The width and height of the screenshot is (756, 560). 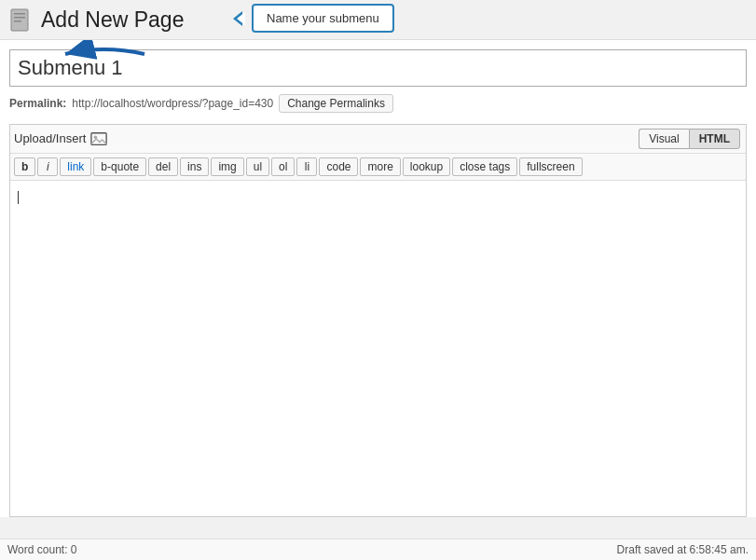 What do you see at coordinates (338, 167) in the screenshot?
I see `toolbar-code-button: code` at bounding box center [338, 167].